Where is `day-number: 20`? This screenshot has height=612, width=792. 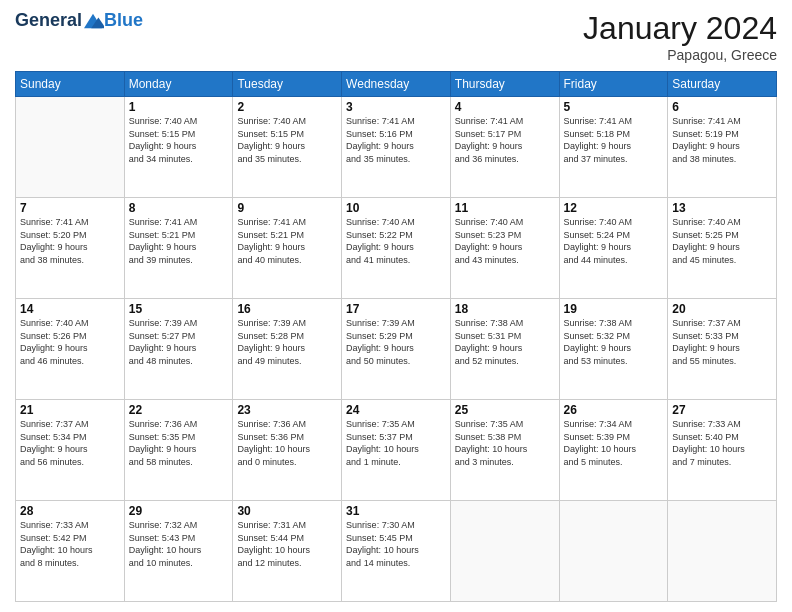 day-number: 20 is located at coordinates (722, 309).